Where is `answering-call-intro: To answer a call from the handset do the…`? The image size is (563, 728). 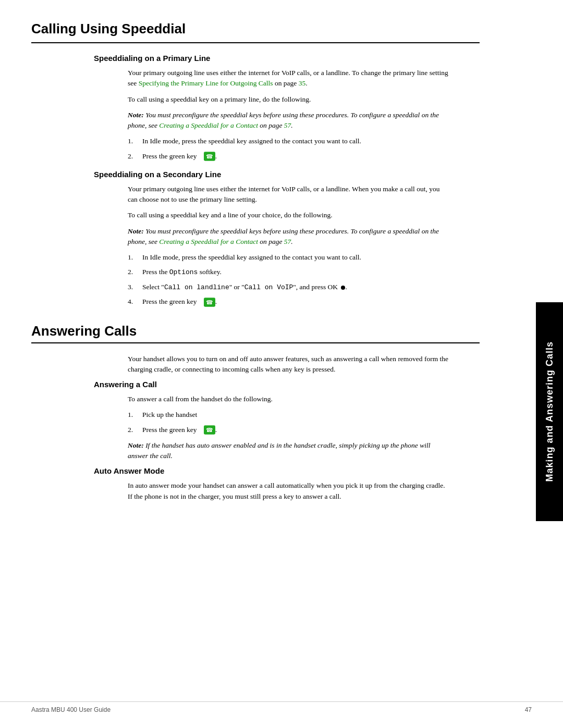
answering-call-intro: To answer a call from the handset do the… is located at coordinates (289, 399).